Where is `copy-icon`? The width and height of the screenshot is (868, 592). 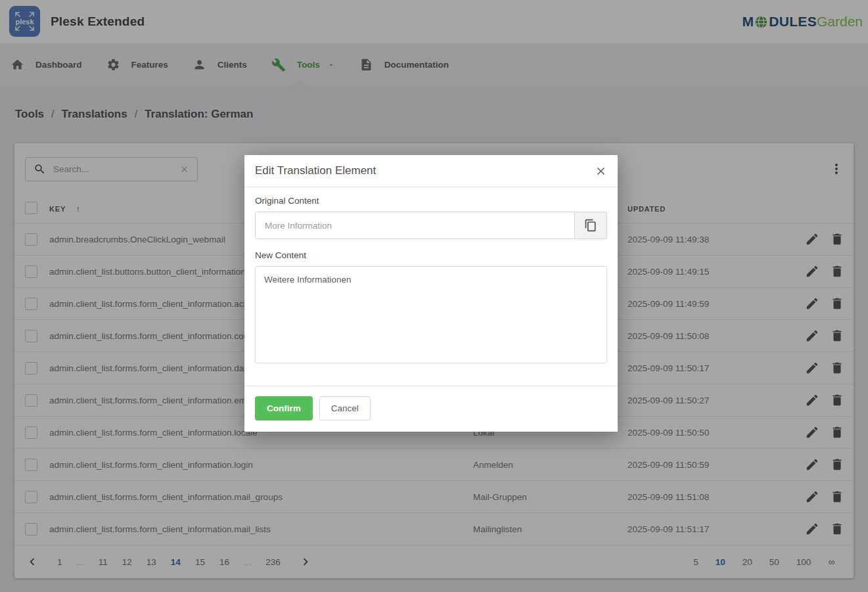 copy-icon is located at coordinates (591, 225).